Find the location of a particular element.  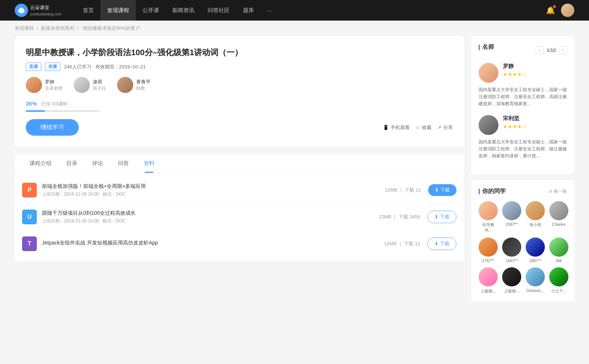

teacher-3-role: 助教 is located at coordinates (144, 88).